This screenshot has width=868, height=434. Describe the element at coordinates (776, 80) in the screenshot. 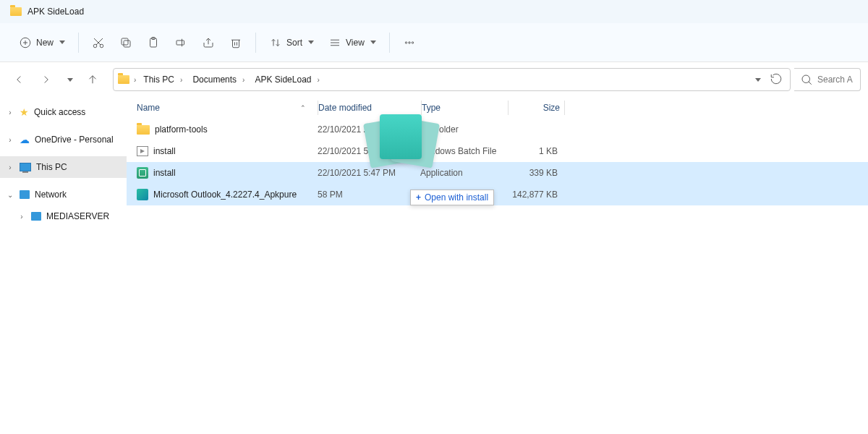

I see `refresh-button` at that location.